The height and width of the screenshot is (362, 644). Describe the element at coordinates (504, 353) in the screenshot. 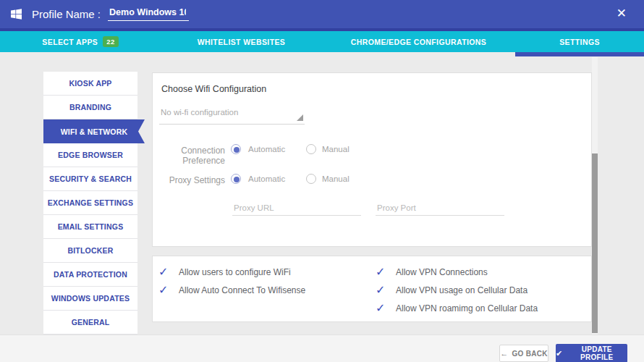

I see `back-arrow-icon: ←` at that location.